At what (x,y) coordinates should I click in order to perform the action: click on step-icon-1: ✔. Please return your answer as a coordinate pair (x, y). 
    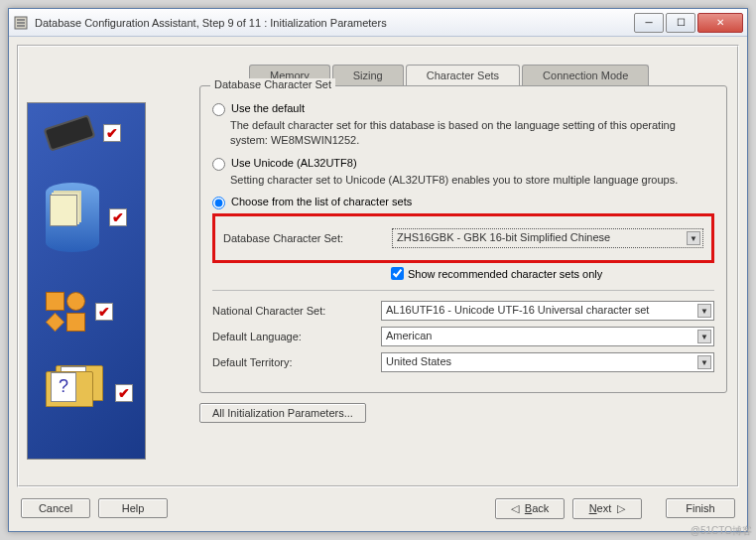
    Looking at the image, I should click on (69, 133).